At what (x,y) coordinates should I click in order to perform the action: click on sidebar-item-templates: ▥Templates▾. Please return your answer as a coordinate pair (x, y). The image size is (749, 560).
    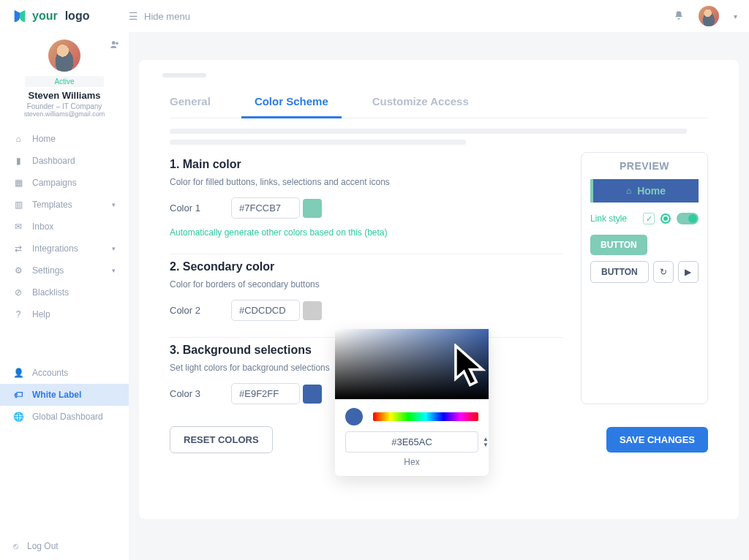
    Looking at the image, I should click on (64, 205).